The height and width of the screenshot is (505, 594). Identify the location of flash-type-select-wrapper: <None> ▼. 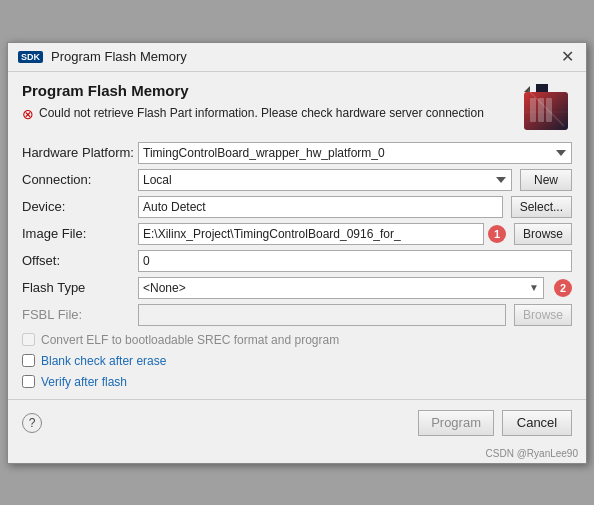
(341, 288).